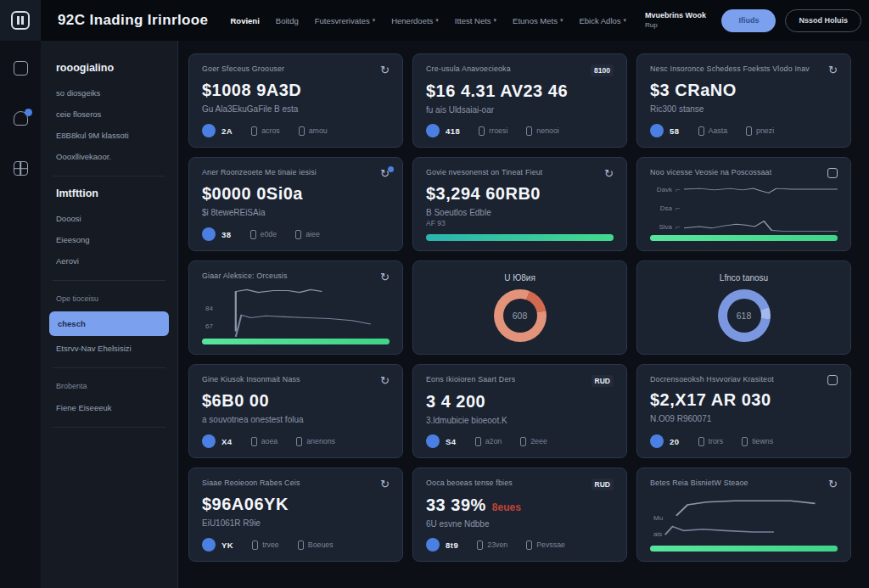 The height and width of the screenshot is (588, 869). Describe the element at coordinates (711, 441) in the screenshot. I see `footer-metric: trors` at that location.